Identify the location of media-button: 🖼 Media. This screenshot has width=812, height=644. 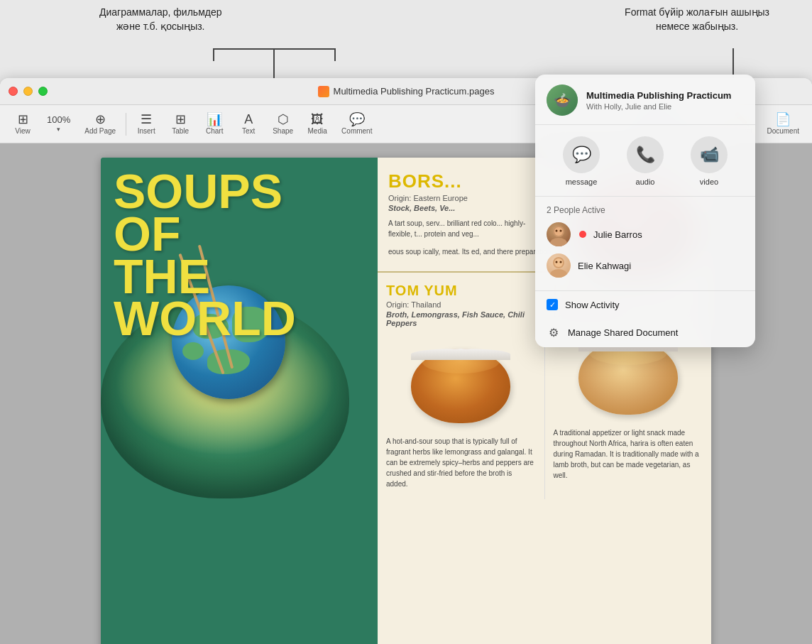
(317, 124).